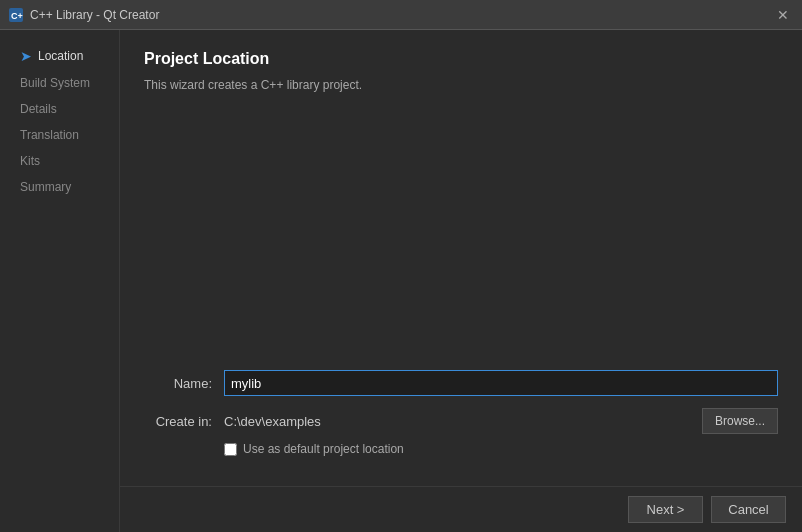 This screenshot has height=532, width=802. Describe the element at coordinates (50, 135) in the screenshot. I see `sidebar-item-label: Translation` at that location.